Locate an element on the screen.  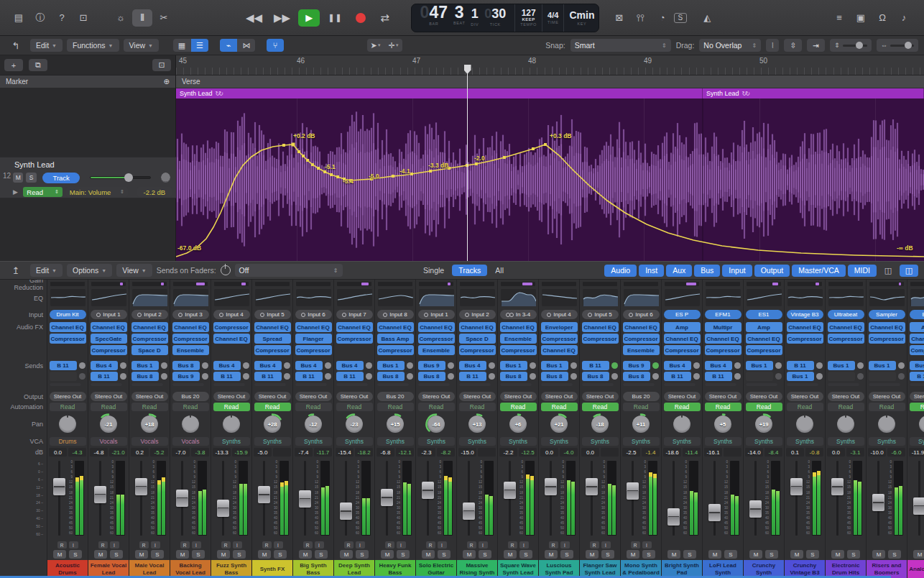
track-mute-button: M is located at coordinates (18, 178).